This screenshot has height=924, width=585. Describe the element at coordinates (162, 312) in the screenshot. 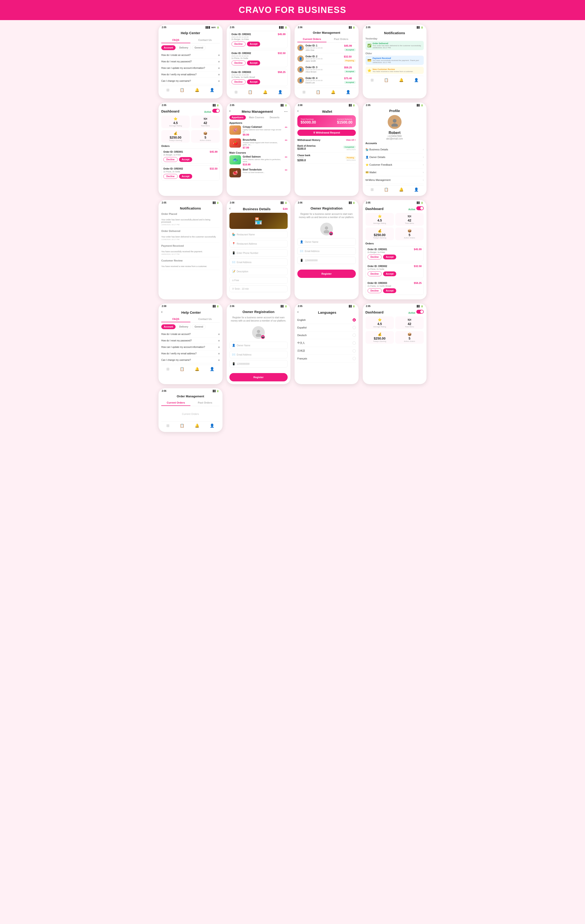

I see `back-help: ‹` at that location.